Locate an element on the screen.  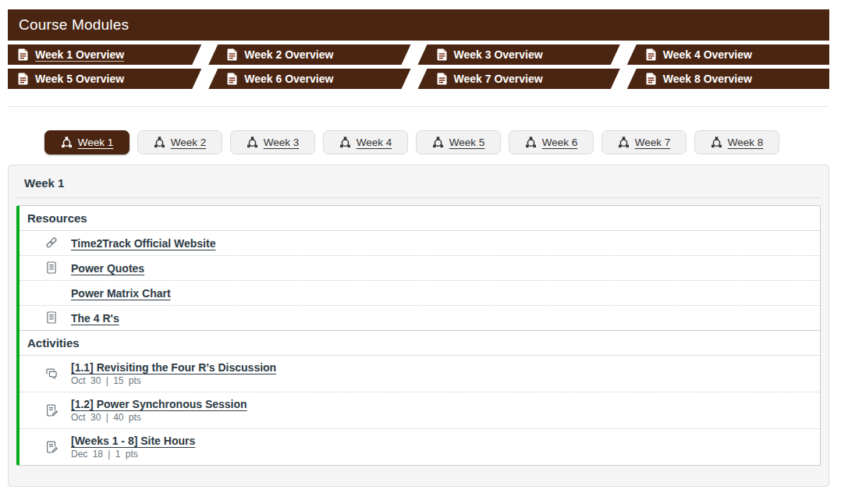
overview-tab-week-8: Week 8 Overview is located at coordinates (729, 79).